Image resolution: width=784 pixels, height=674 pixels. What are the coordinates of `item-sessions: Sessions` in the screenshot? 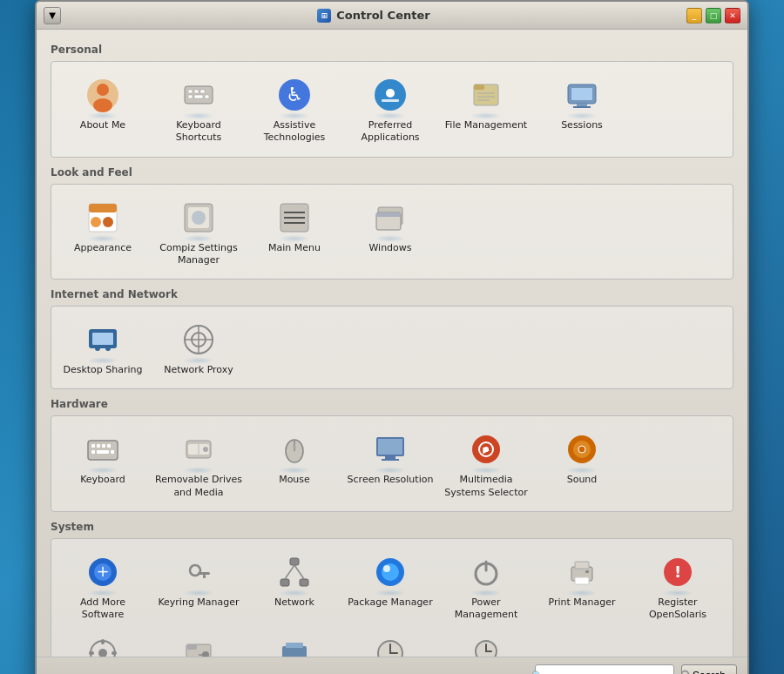 It's located at (582, 110).